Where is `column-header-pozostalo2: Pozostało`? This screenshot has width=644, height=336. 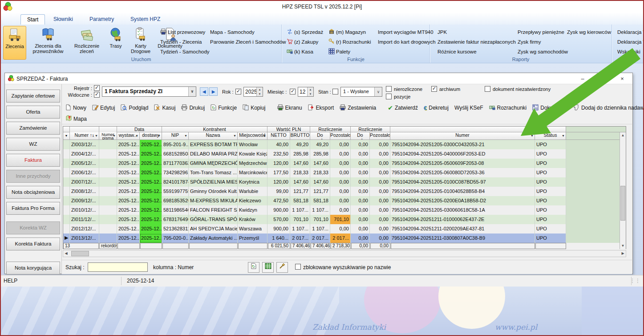
column-header-pozostalo2: Pozostało is located at coordinates (380, 136).